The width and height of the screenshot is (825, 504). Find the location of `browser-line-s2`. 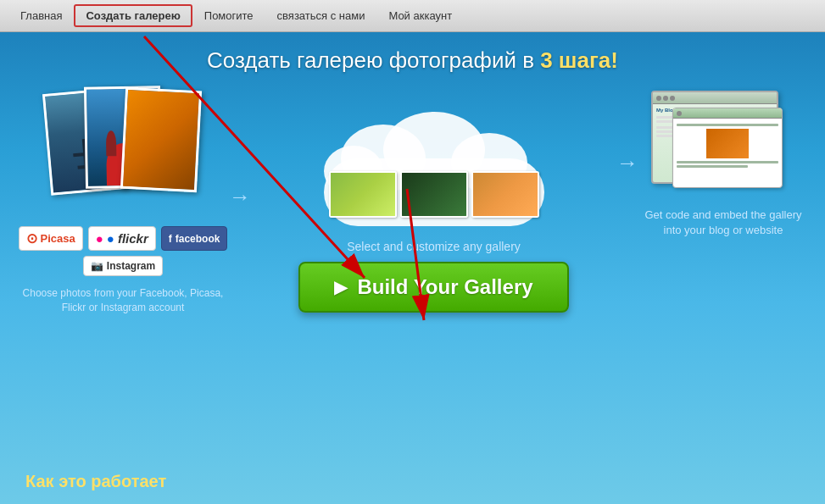

browser-line-s2 is located at coordinates (727, 163).